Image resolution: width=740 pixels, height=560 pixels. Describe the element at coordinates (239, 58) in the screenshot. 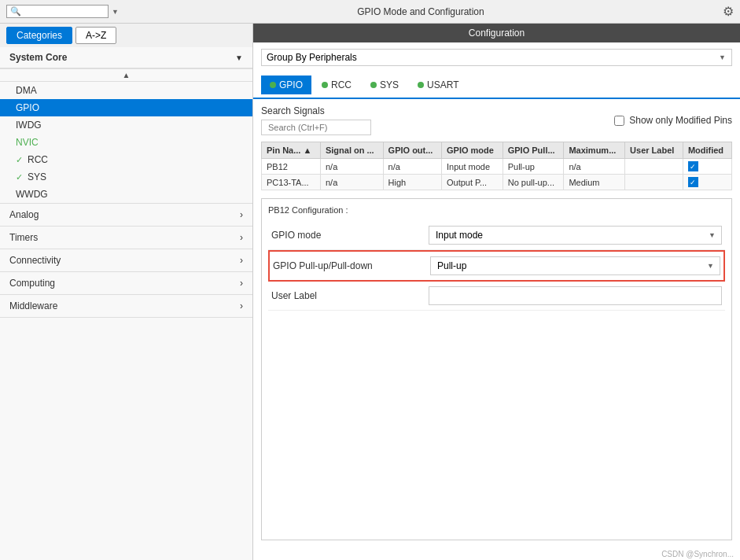

I see `system-core-chevron: ▼` at that location.